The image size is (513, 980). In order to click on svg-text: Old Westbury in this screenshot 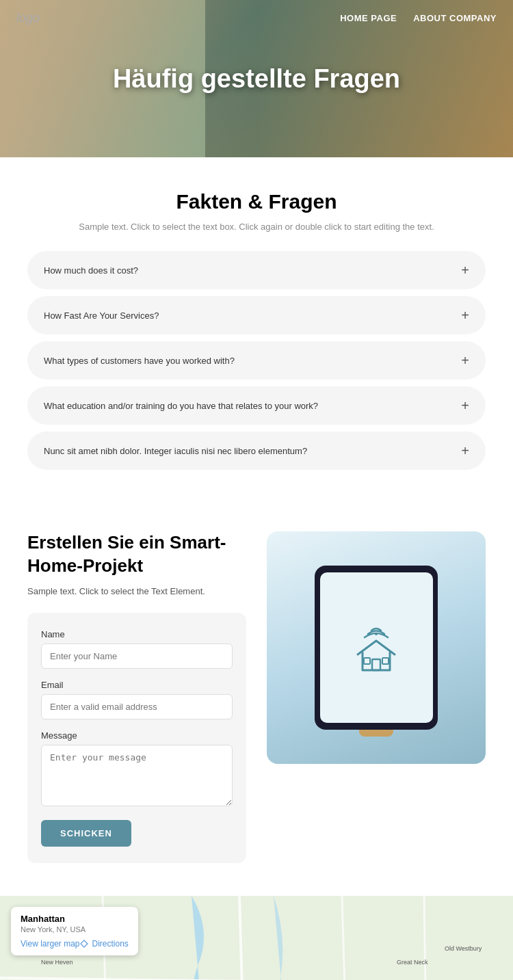, I will do `click(464, 949)`.